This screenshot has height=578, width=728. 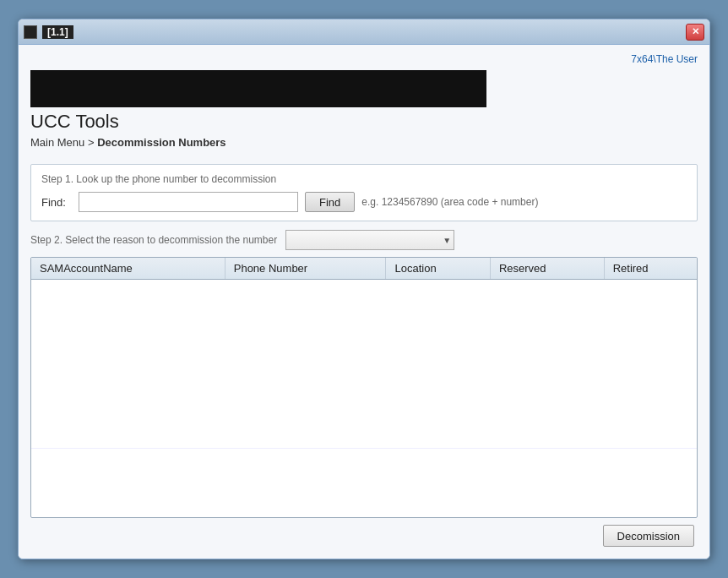 What do you see at coordinates (306, 269) in the screenshot?
I see `col-header-phone: Phone Number` at bounding box center [306, 269].